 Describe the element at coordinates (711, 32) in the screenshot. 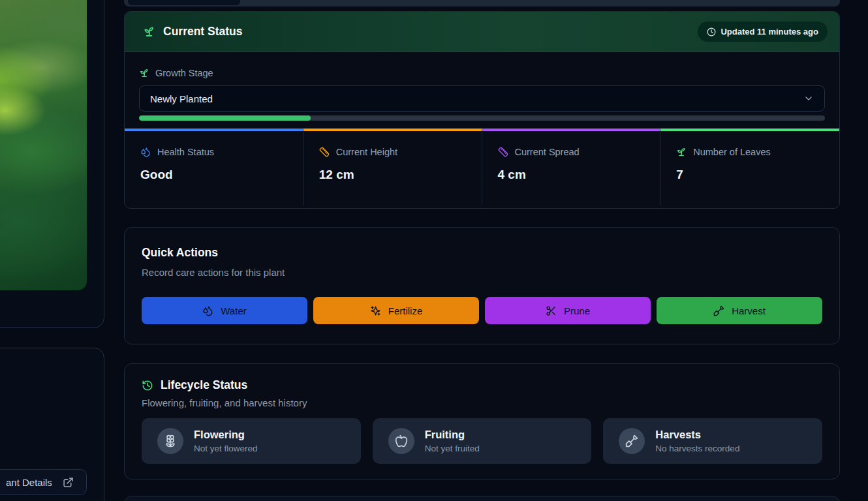

I see `clock-icon` at that location.